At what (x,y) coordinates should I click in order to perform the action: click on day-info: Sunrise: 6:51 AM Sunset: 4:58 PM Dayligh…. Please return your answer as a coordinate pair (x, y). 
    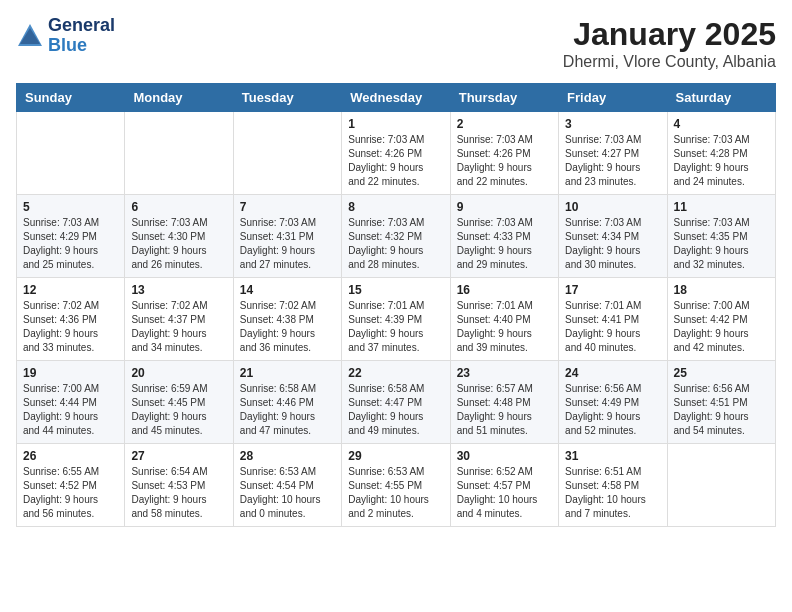
    Looking at the image, I should click on (612, 493).